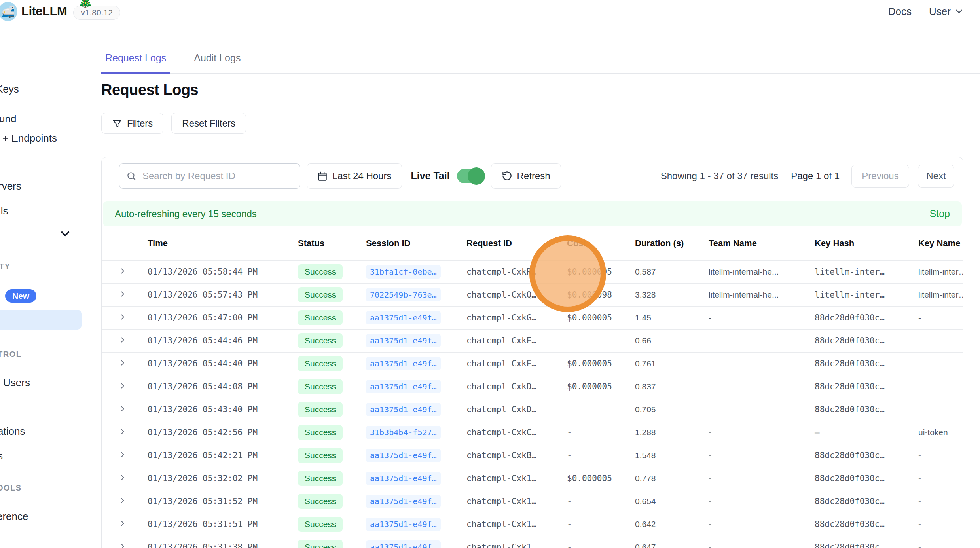 The height and width of the screenshot is (548, 980). What do you see at coordinates (533, 364) in the screenshot?
I see `table-row: 01/13/2026 05:44:40 PM Success aa1375d1-…` at bounding box center [533, 364].